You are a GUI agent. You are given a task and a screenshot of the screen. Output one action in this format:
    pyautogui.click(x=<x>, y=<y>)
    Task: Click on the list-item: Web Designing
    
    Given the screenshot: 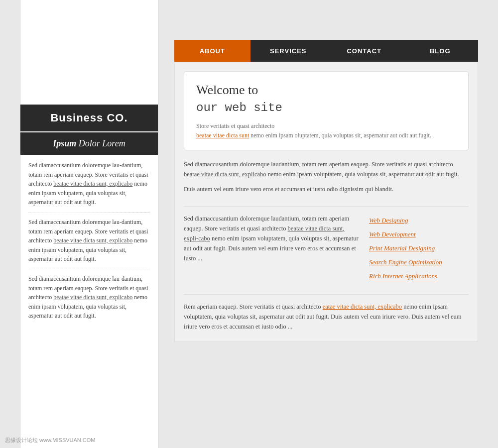 What is the action you would take?
    pyautogui.click(x=419, y=220)
    